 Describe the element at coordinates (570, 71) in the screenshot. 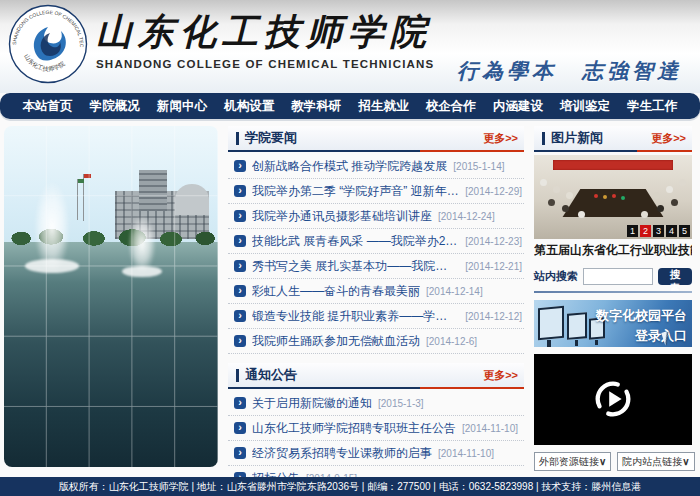

I see `school-motto: 行為學本 志強智達` at that location.